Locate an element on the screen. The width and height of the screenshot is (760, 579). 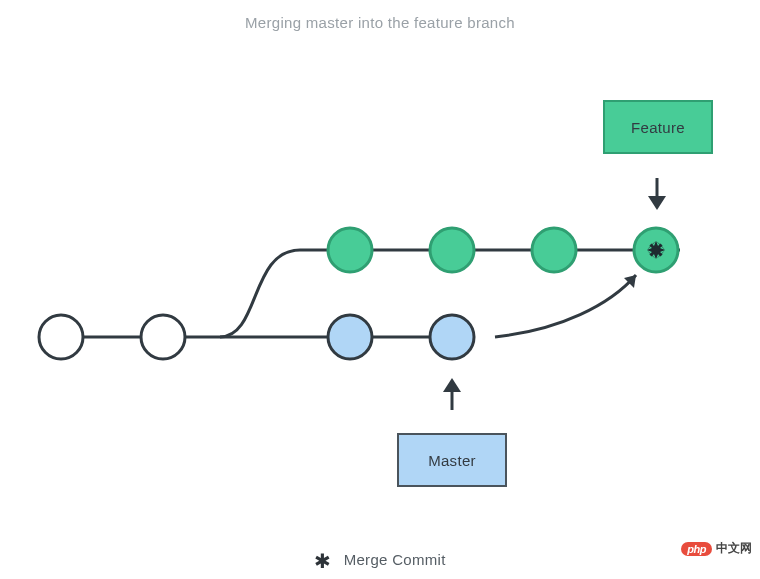
feature-arrow-head is located at coordinates (657, 203).